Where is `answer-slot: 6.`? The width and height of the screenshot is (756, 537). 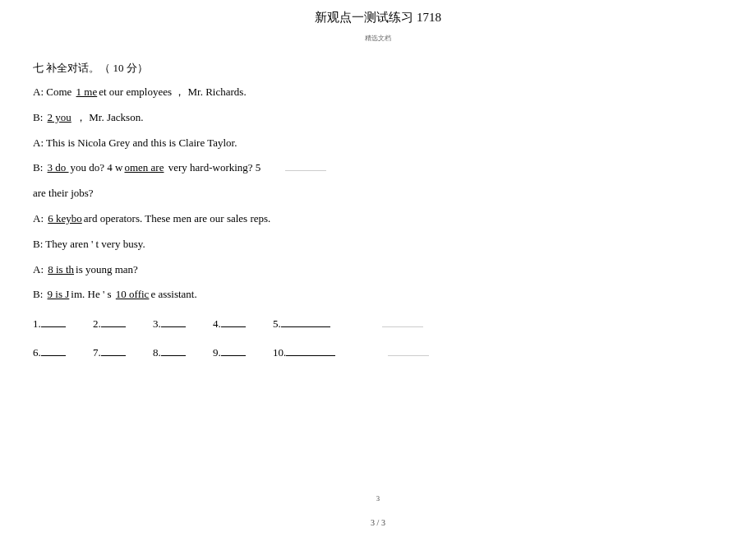
answer-slot: 6. is located at coordinates (49, 353).